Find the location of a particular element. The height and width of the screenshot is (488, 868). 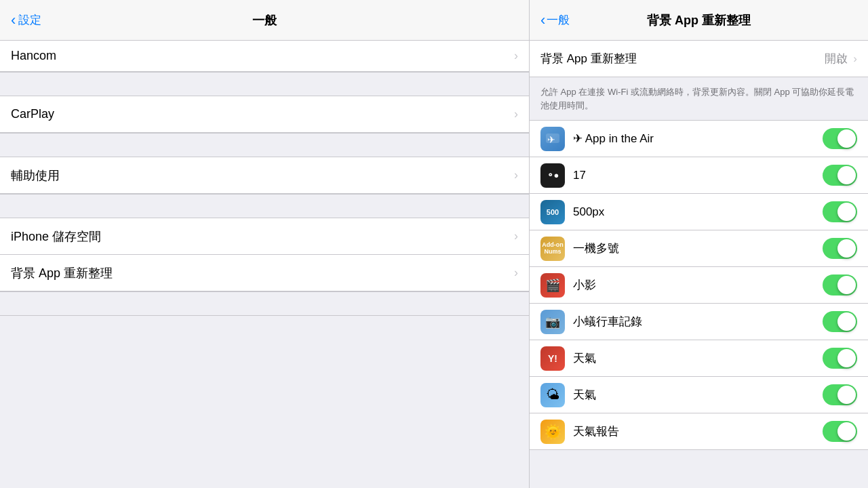

main-toggle-label: 背景 App 重新整理 is located at coordinates (589, 58).